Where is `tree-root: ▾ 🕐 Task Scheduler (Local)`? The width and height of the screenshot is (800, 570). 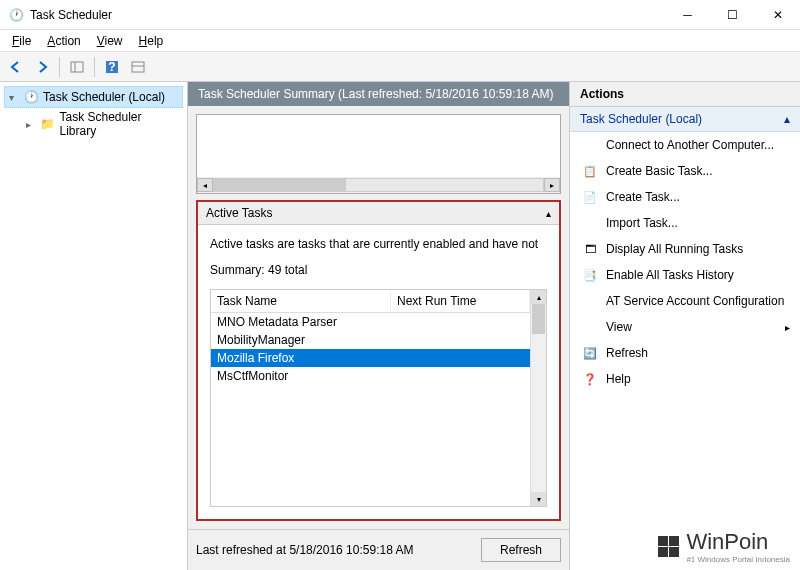
tree-root: ▾ 🕐 Task Scheduler (Local) is located at coordinates (94, 97).